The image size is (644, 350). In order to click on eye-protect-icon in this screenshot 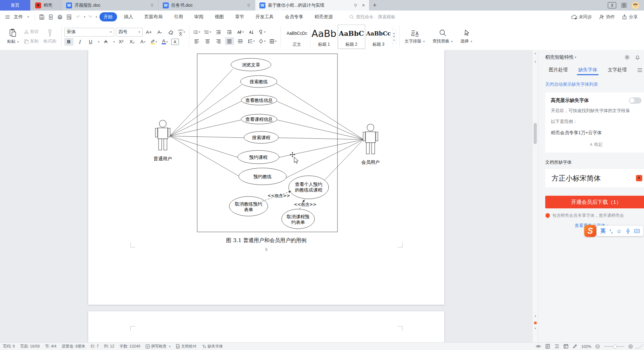, I will do `click(539, 346)`.